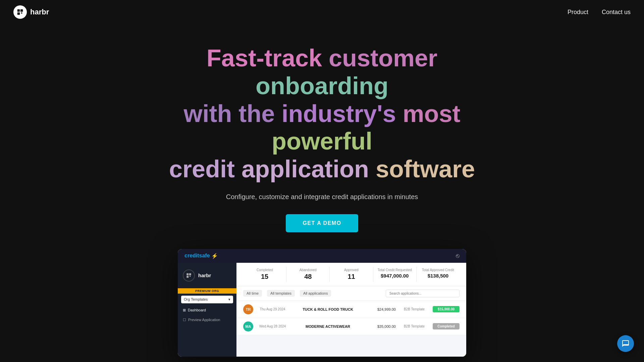  What do you see at coordinates (207, 310) in the screenshot?
I see `sidebar-item-dashboard: ⊞ Dashboard` at bounding box center [207, 310].